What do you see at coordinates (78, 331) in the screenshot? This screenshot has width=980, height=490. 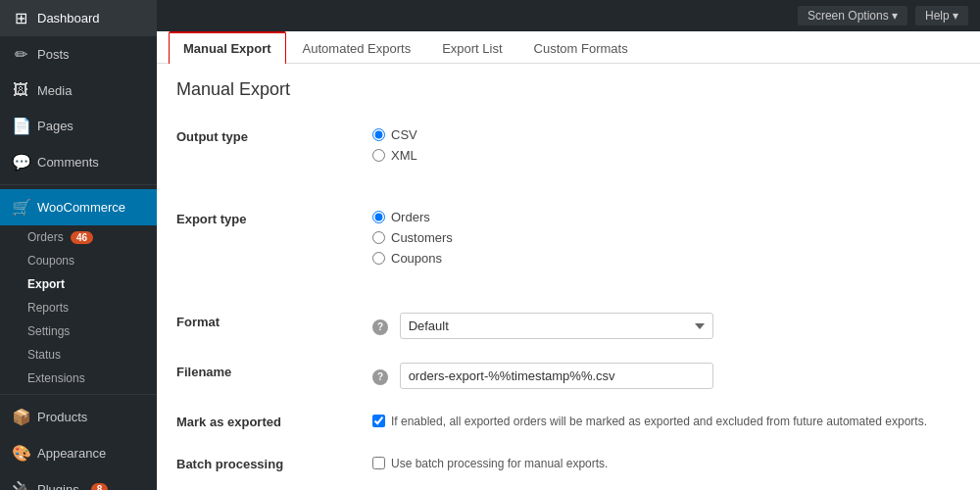 I see `sidebar-sub-settings: Settings` at bounding box center [78, 331].